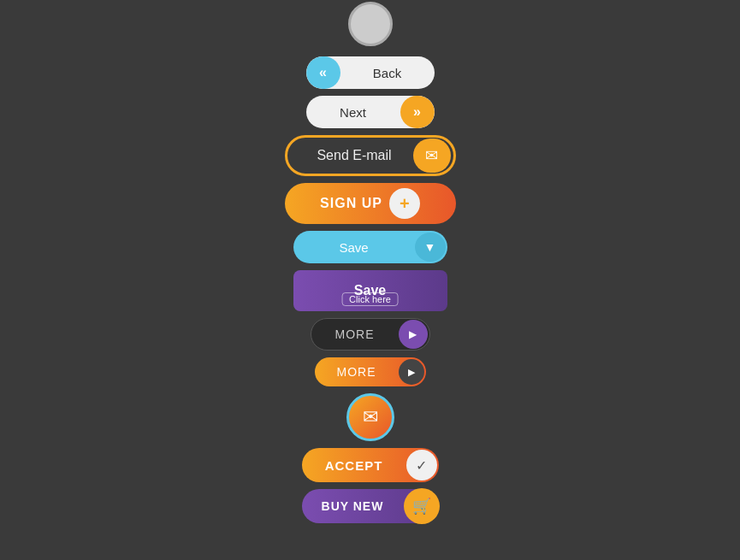  Describe the element at coordinates (370, 334) in the screenshot. I see `more-dark-button: MORE ▶` at that location.